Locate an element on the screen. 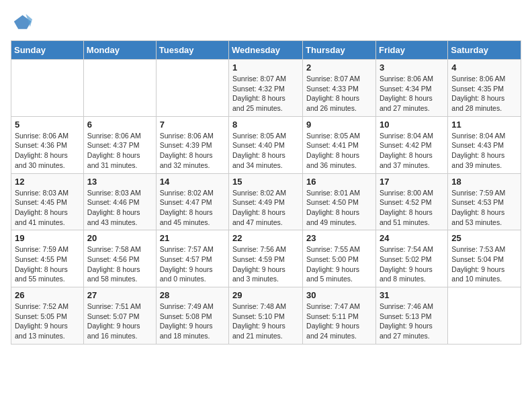 This screenshot has width=532, height=411. day-number: 15 is located at coordinates (266, 181).